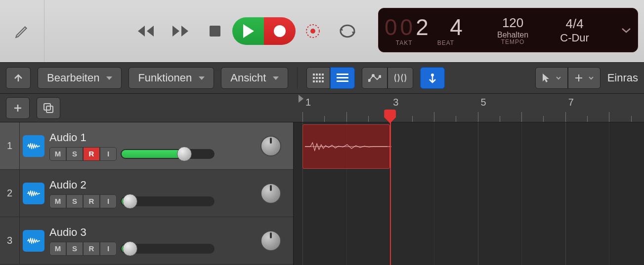  I want to click on grid-view-button, so click(318, 78).